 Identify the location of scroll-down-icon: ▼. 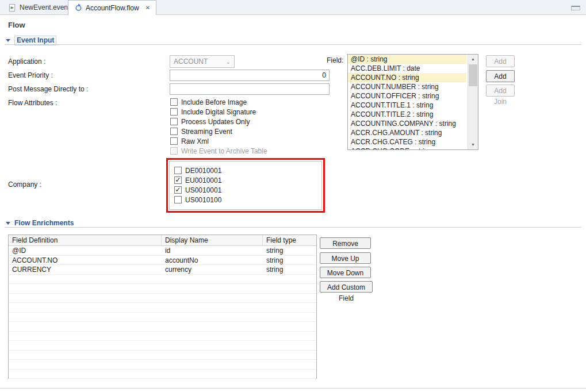
(473, 145).